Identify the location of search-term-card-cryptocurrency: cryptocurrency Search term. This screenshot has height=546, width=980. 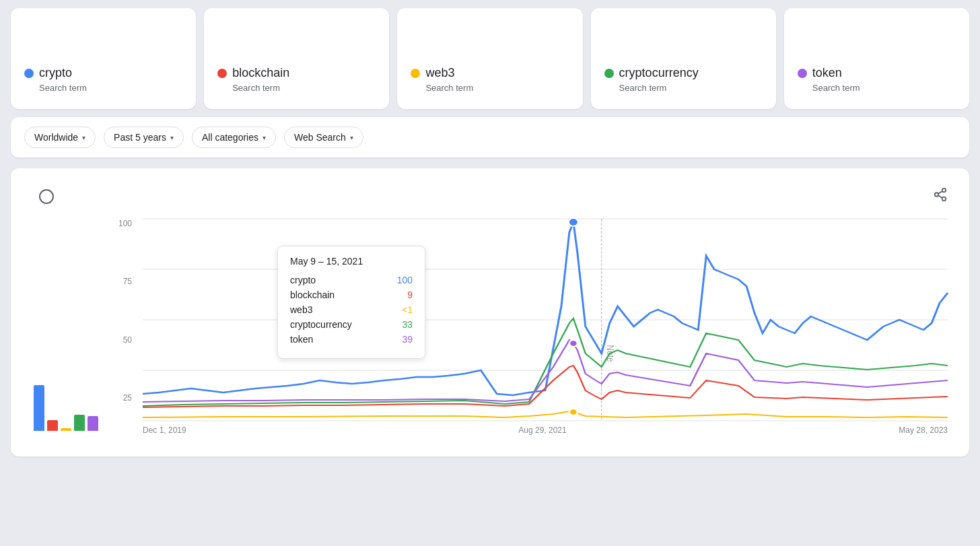
(684, 59).